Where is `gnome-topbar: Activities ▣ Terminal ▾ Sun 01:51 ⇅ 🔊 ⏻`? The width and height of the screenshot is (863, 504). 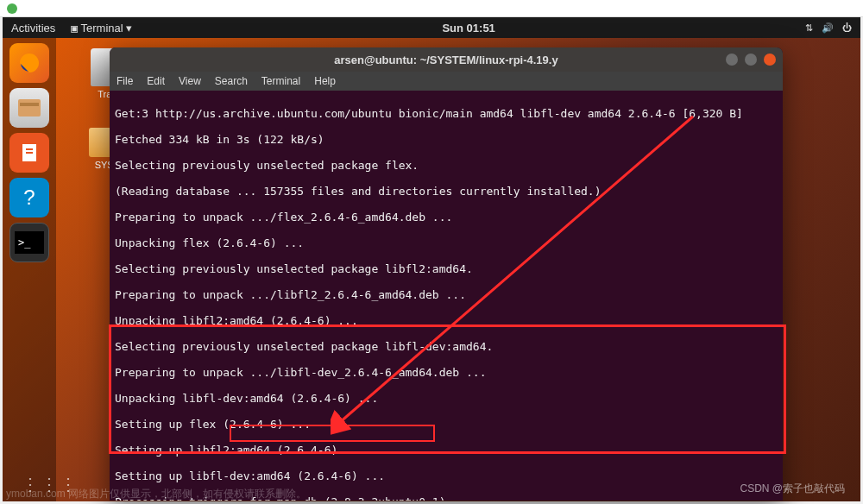 gnome-topbar: Activities ▣ Terminal ▾ Sun 01:51 ⇅ 🔊 ⏻ is located at coordinates (432, 28).